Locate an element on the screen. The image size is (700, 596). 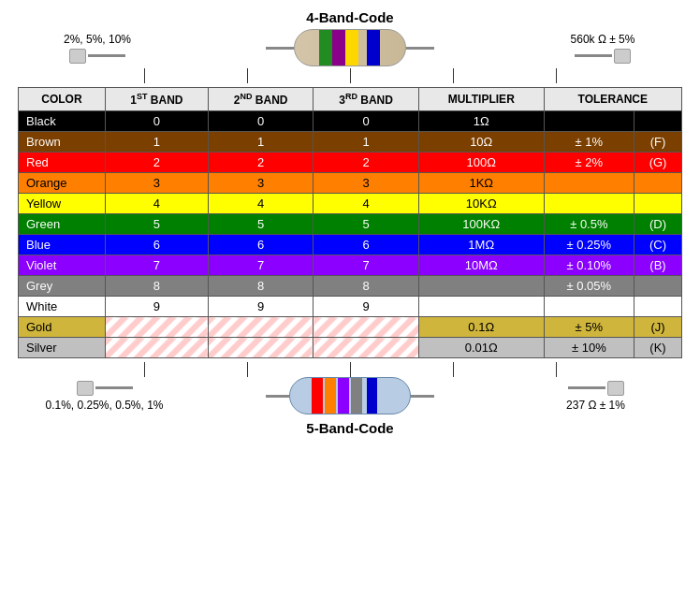
cell-mult: 0.1Ω is located at coordinates (481, 327).